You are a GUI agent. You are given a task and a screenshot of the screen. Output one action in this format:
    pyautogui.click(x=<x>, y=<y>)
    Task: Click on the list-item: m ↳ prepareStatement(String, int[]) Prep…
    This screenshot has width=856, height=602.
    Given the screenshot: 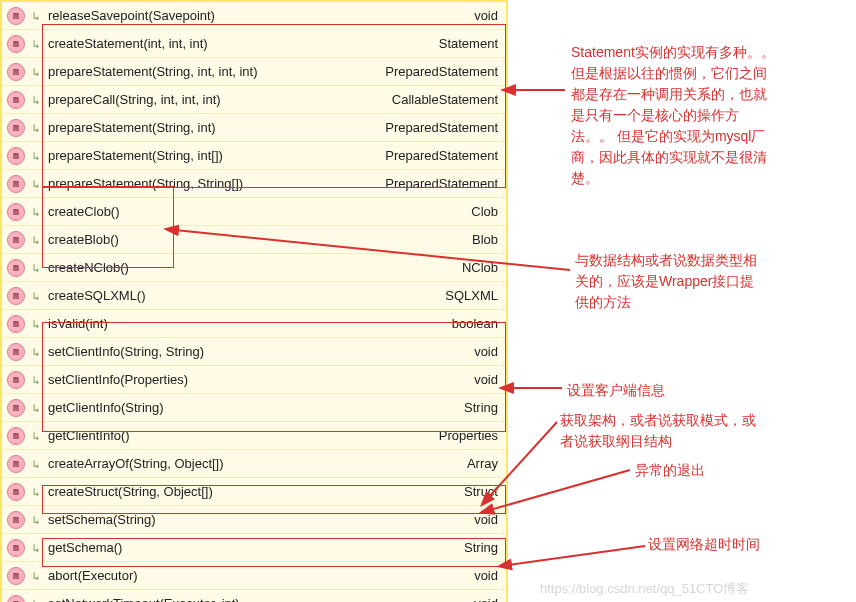 What is the action you would take?
    pyautogui.click(x=254, y=155)
    